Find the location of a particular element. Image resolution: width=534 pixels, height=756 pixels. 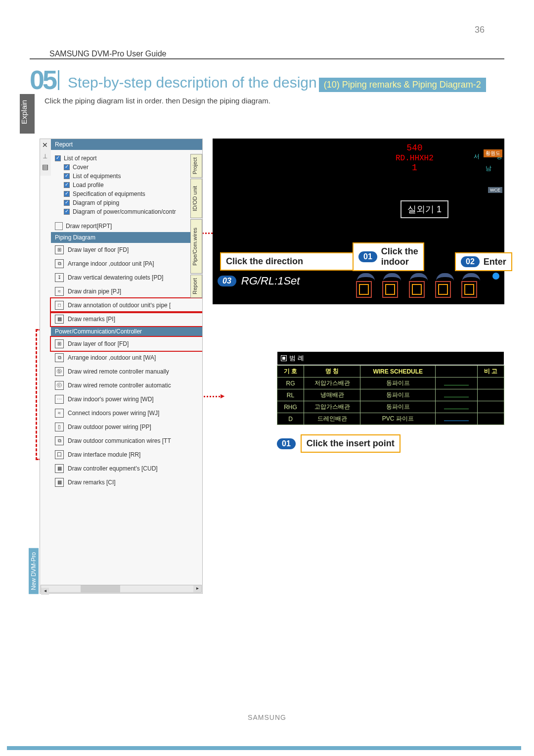

tab-idod: ID/OD unit is located at coordinates (196, 198).